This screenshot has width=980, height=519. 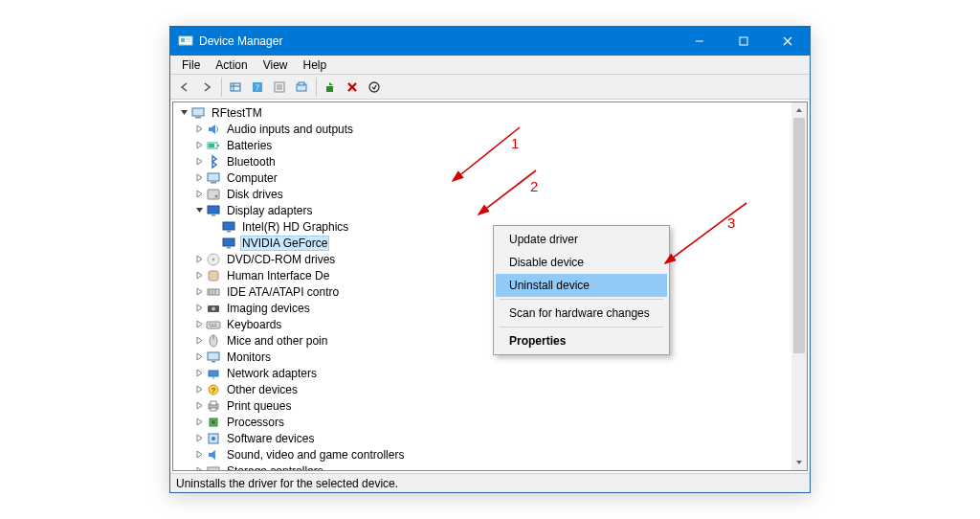 I want to click on software-icon, so click(x=213, y=439).